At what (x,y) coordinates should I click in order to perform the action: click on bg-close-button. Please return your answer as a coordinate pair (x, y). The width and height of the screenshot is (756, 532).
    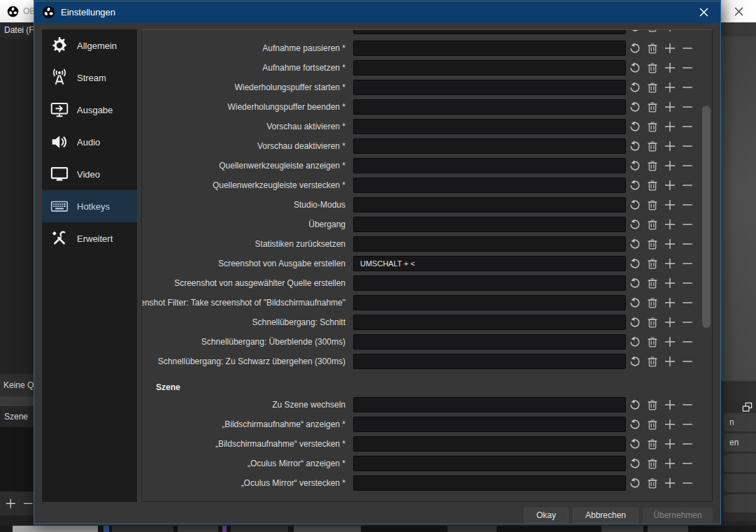
    Looking at the image, I should click on (739, 11).